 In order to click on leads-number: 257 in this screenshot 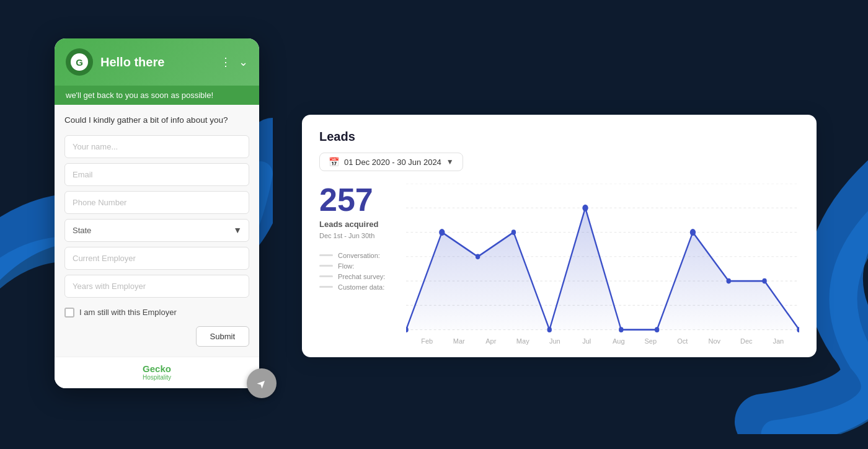, I will do `click(356, 200)`.